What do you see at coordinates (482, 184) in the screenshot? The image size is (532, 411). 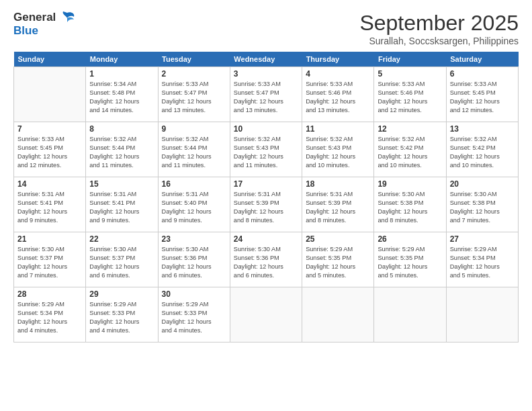 I see `day-number: 20` at bounding box center [482, 184].